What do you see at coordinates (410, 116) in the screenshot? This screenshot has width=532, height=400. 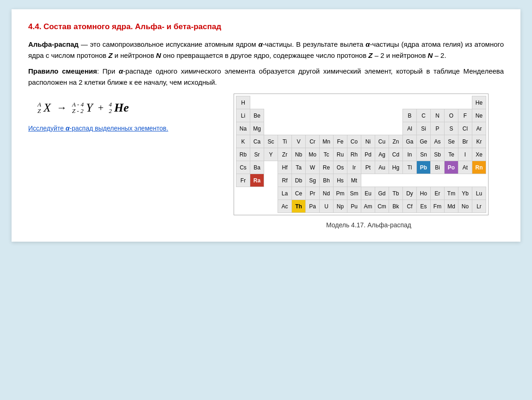 I see `element-cell: B` at bounding box center [410, 116].